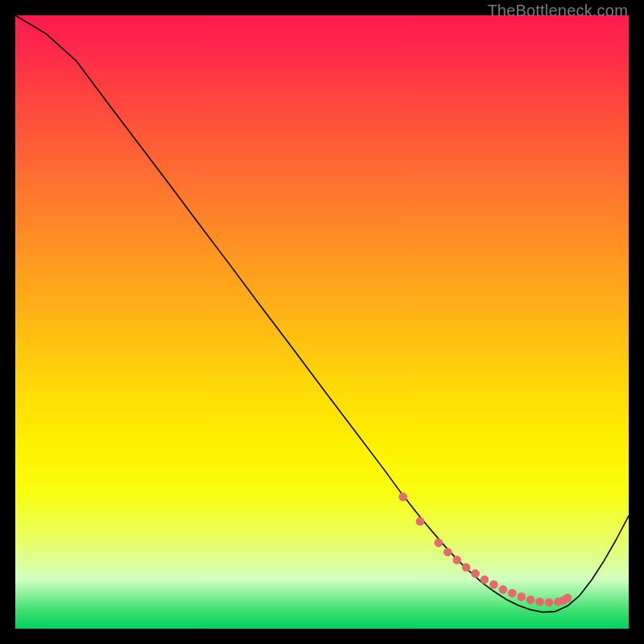 The image size is (644, 644). I want to click on chart-markers, so click(485, 550).